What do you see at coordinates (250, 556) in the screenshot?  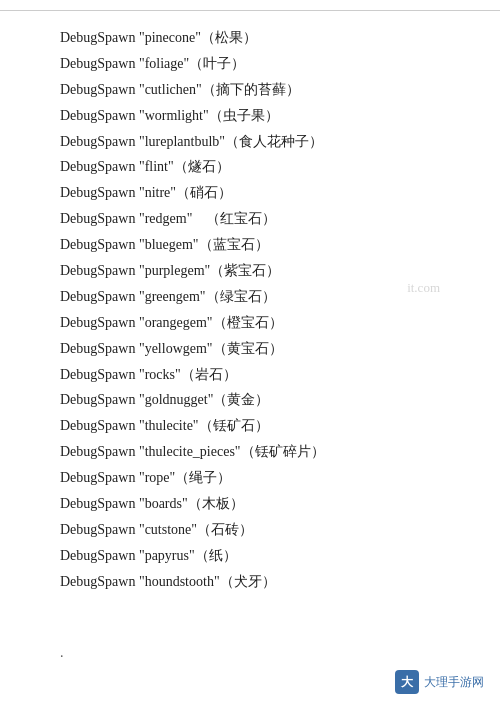 I see `list-item: DebugSpawn "papyrus"（纸）` at bounding box center [250, 556].